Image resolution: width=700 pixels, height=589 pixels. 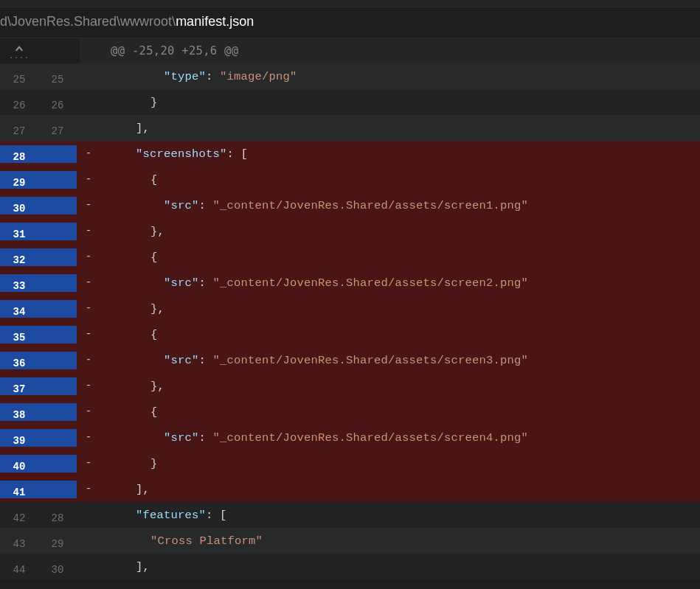 What do you see at coordinates (58, 102) in the screenshot?
I see `line-number-new: 26` at bounding box center [58, 102].